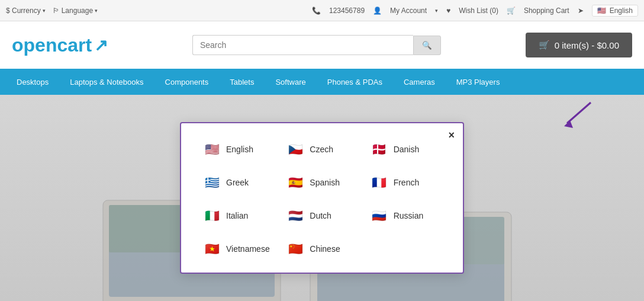 This screenshot has width=644, height=301. I want to click on top-bar-left: $ Currency ▾ 🏳 Language ▾, so click(52, 11).